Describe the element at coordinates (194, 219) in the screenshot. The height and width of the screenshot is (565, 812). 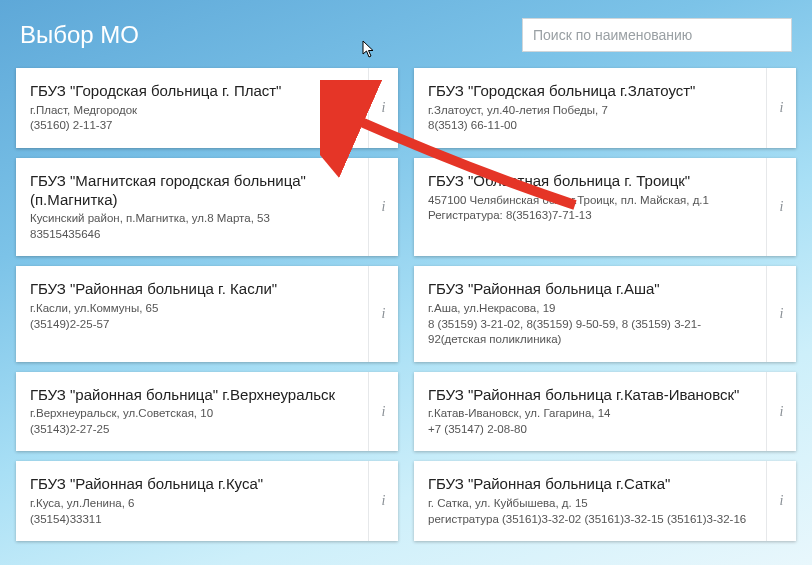
I see `org-address: Кусинский район, п.Магнитка, ул.8 Марта,…` at that location.